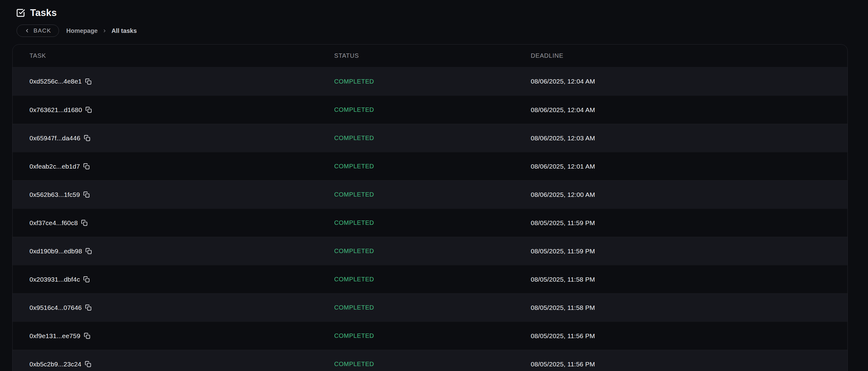 Image resolution: width=868 pixels, height=371 pixels. Describe the element at coordinates (433, 56) in the screenshot. I see `column-header-status: STATUS` at that location.